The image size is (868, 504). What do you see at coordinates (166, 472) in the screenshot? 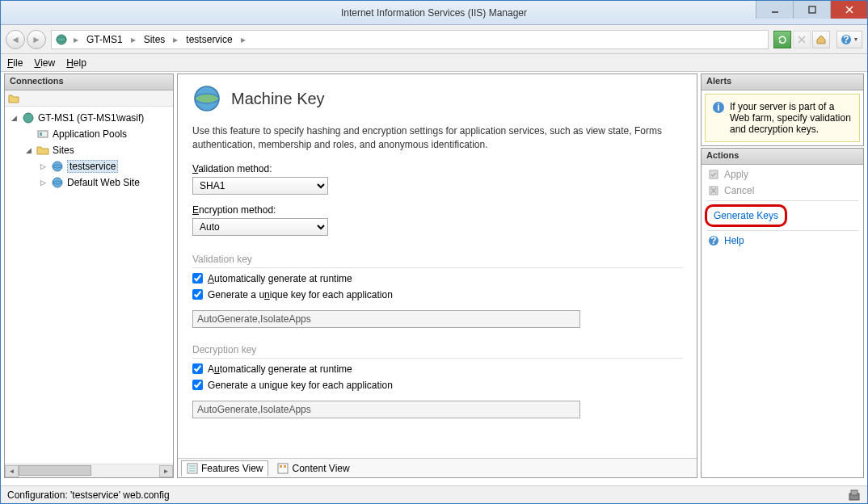
I see `scroll-right-button: ►` at bounding box center [166, 472].